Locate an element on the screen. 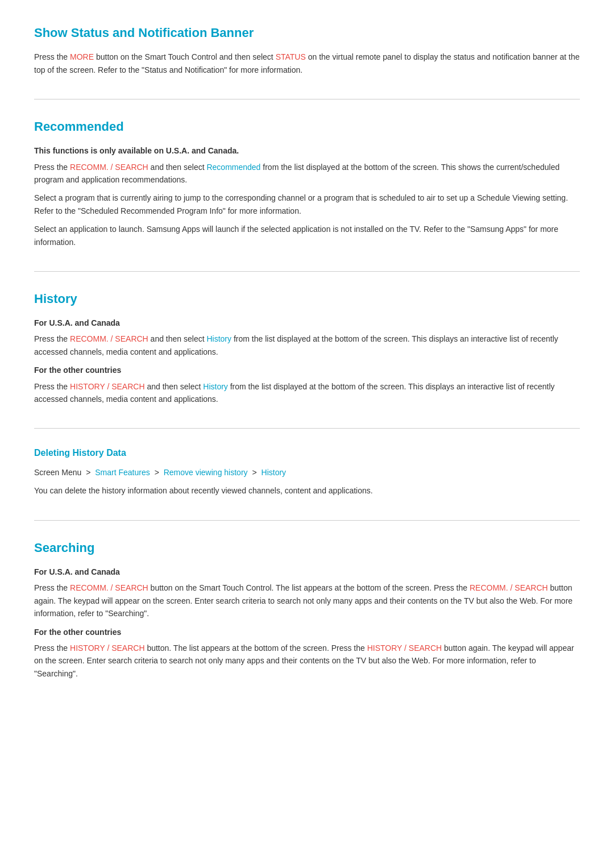 This screenshot has height=868, width=614. recommended-title: Recommended is located at coordinates (307, 126).